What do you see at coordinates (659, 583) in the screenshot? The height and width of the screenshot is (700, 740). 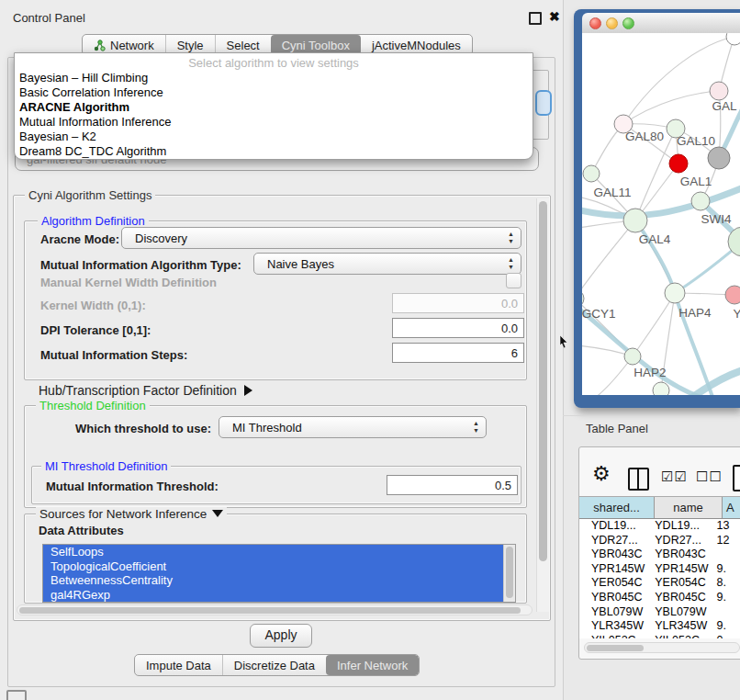 I see `table-row: YER054CYER054C8.` at bounding box center [659, 583].